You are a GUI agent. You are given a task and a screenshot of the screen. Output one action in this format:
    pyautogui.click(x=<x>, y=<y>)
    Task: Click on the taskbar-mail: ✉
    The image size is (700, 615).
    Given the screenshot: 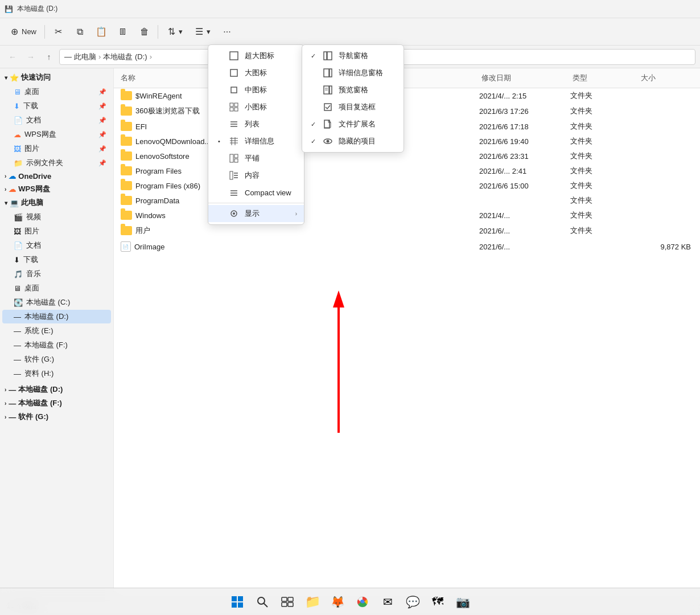 What is the action you would take?
    pyautogui.click(x=388, y=602)
    